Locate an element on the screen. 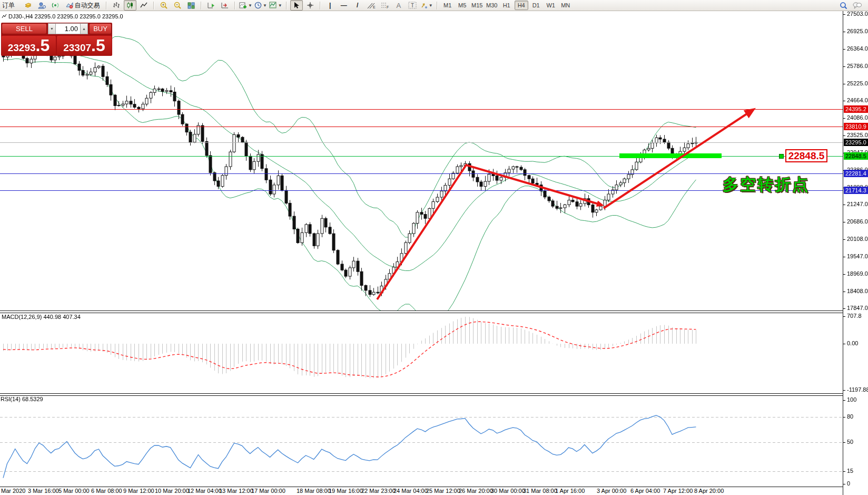 Image resolution: width=868 pixels, height=495 pixels. time-axis: Mar 20203 Mar 16:005 Mar 00:006 Mar 08:0… is located at coordinates (421, 491).